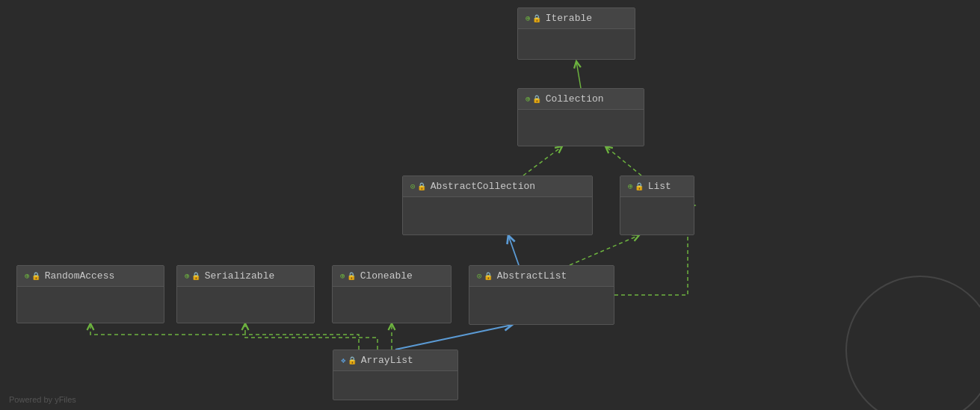  Describe the element at coordinates (498, 187) in the screenshot. I see `node-abstractcollection-header: ⊙ 🔒 AbstractCollection` at that location.